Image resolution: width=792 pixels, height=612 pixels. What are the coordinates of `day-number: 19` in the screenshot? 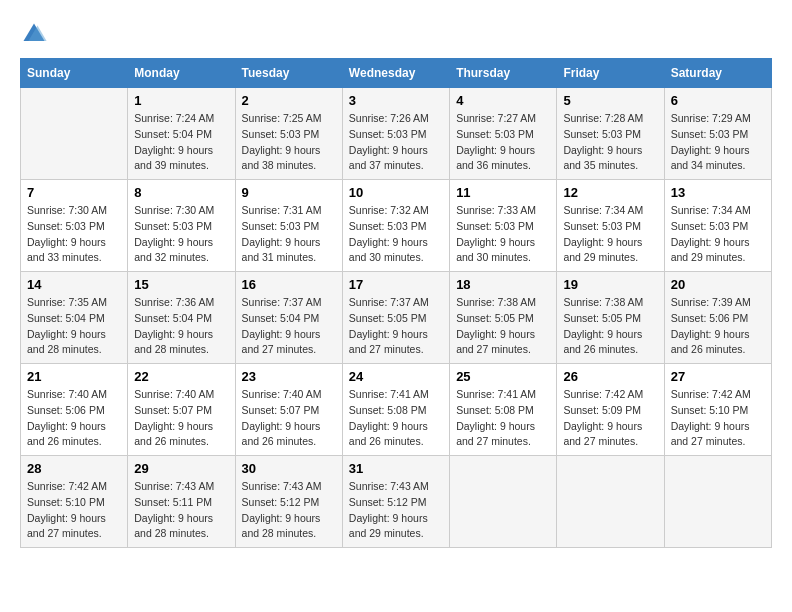 It's located at (610, 284).